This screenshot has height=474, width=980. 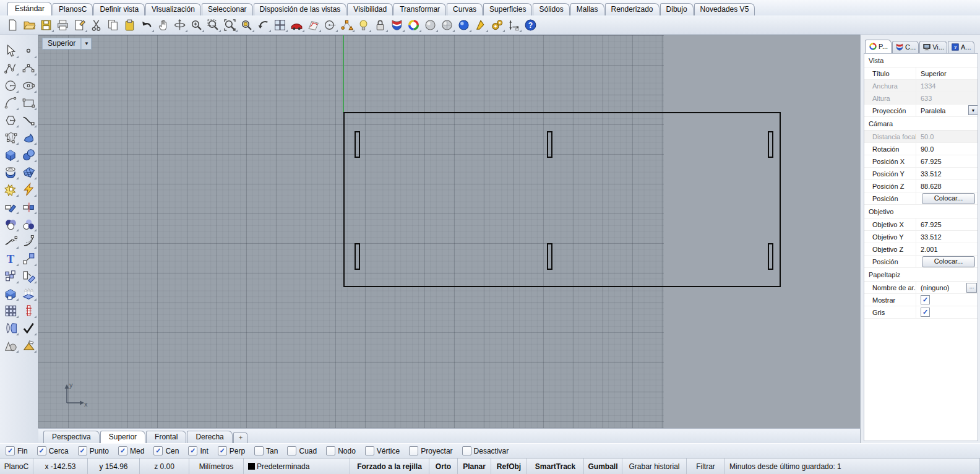 I want to click on viewport-title: Superior, so click(x=62, y=43).